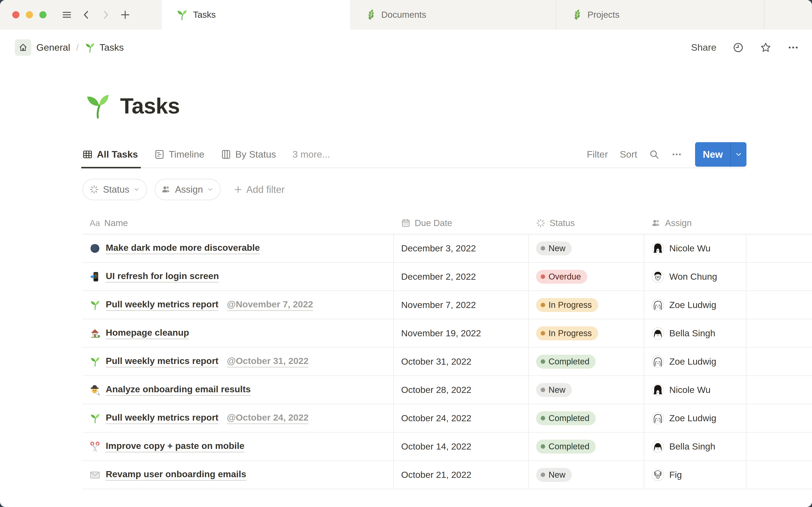 This screenshot has width=812, height=507. What do you see at coordinates (238, 390) in the screenshot?
I see `cell-name: Analyze onboarding email results` at bounding box center [238, 390].